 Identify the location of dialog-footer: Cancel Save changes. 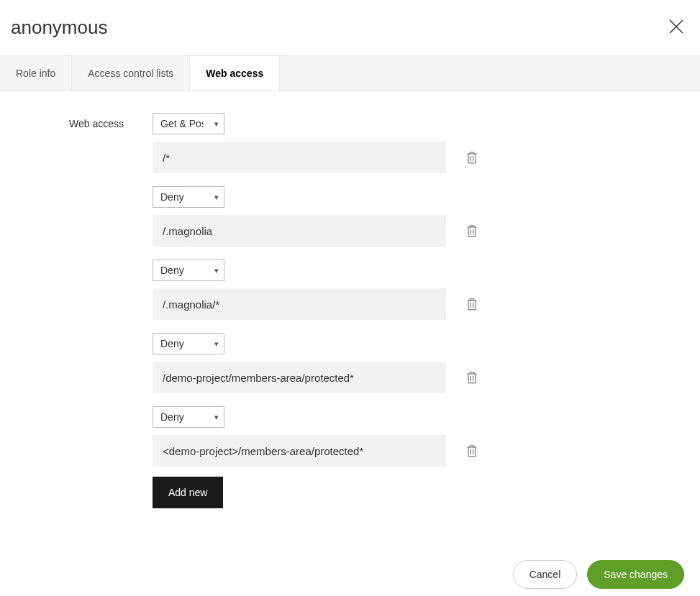
(350, 574).